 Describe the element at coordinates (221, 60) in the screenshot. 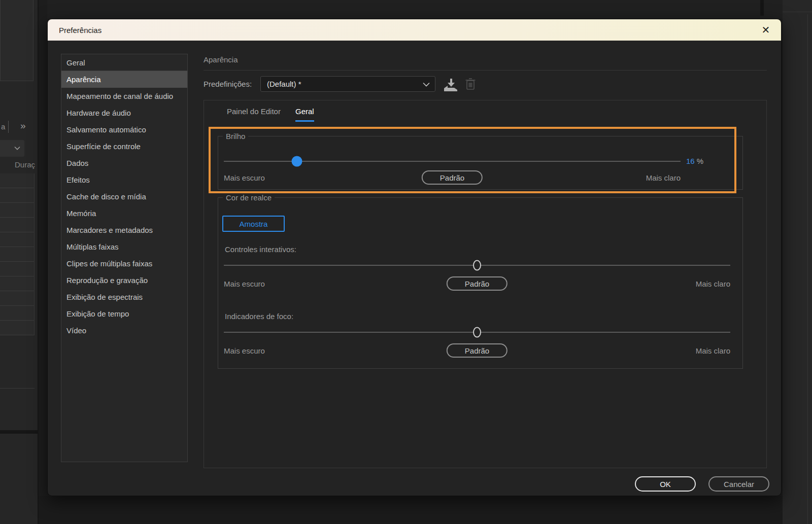

I see `page-title: Aparência` at that location.